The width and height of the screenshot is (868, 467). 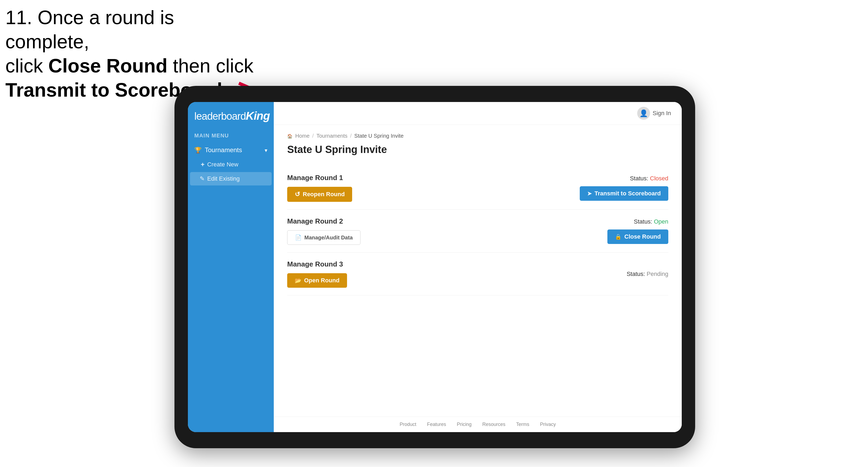 What do you see at coordinates (324, 237) in the screenshot?
I see `manage-audit-data-button: Manage/Audit Data` at bounding box center [324, 237].